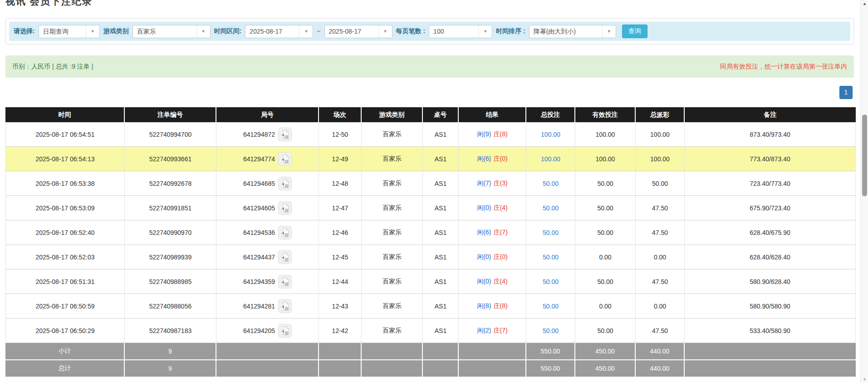 The height and width of the screenshot is (383, 868). Describe the element at coordinates (635, 31) in the screenshot. I see `search-button: 查询` at that location.